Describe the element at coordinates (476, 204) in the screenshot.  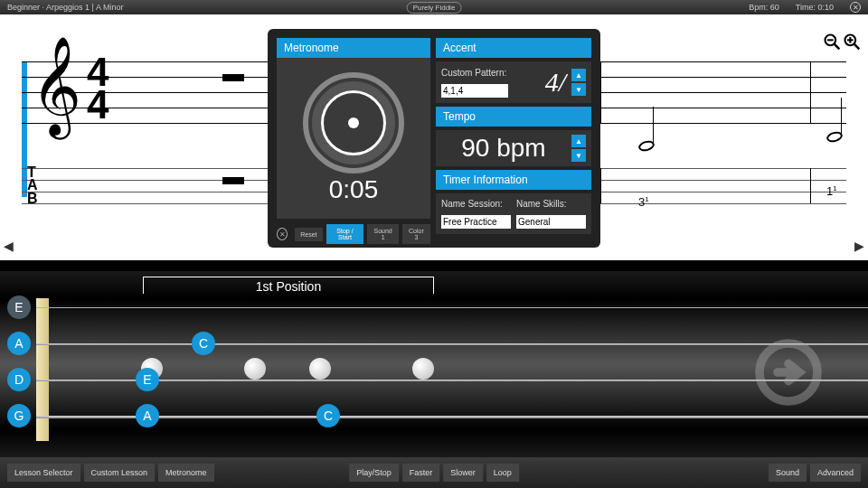
I see `session-label: Name Session:` at that location.